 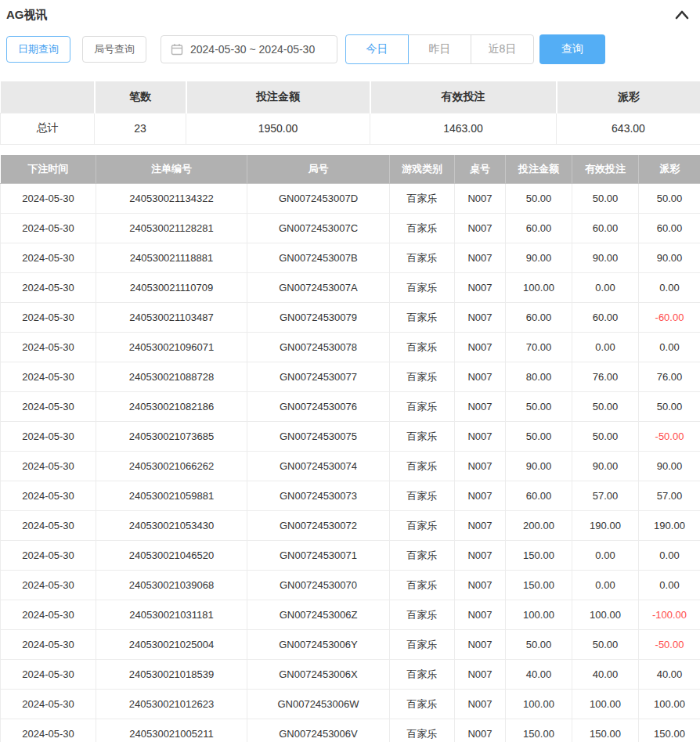 What do you see at coordinates (351, 169) in the screenshot?
I see `bet-table-header-row: 下注时间注单编号局号游戏类别桌号投注金额有效投注派彩` at bounding box center [351, 169].